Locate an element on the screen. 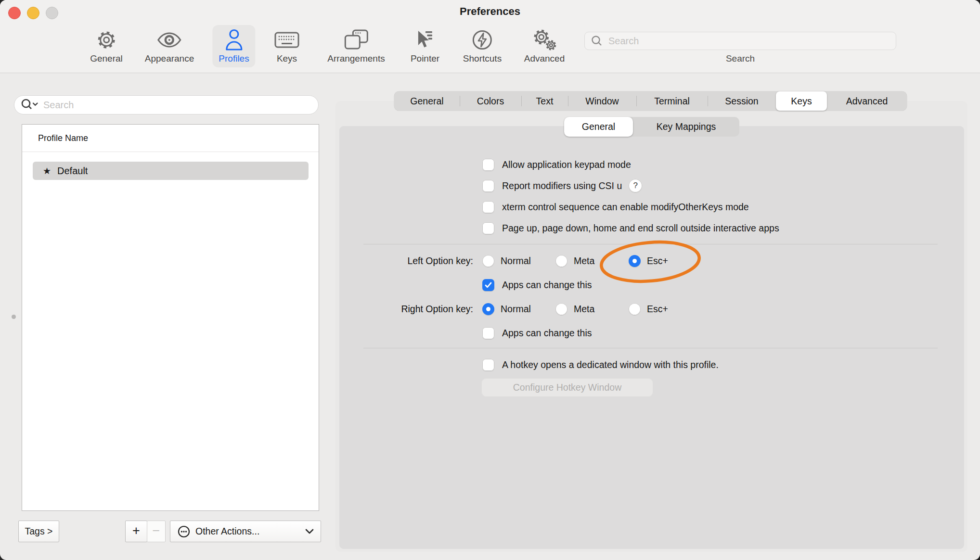  cursor-icon is located at coordinates (425, 40).